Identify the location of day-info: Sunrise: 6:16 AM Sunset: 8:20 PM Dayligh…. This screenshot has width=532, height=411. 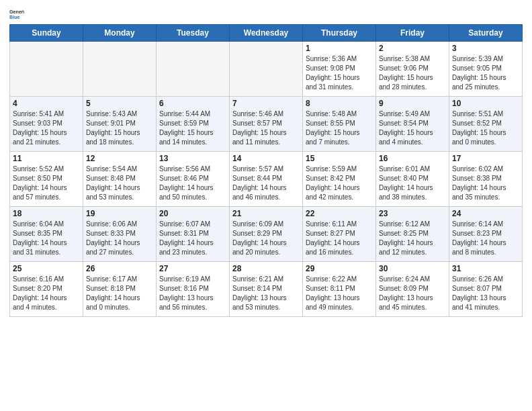
(46, 293).